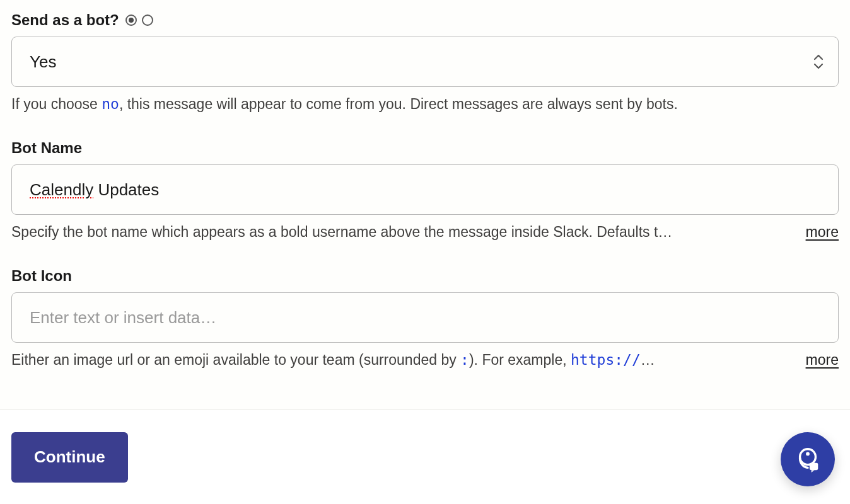  I want to click on send-as-bot-select: Yes, so click(425, 62).